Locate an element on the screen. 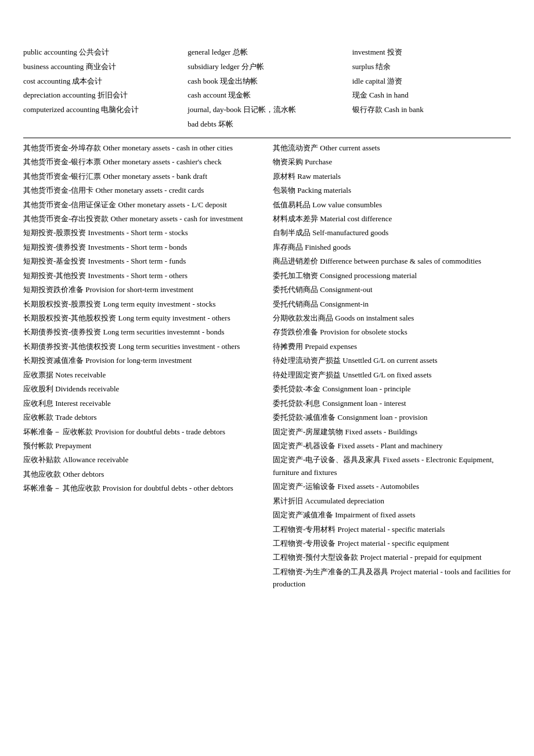  top-item: surplus 结余 is located at coordinates (432, 67).